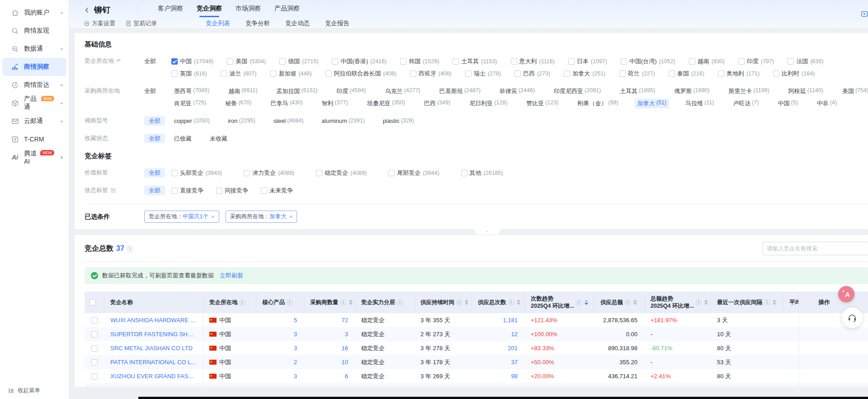 The width and height of the screenshot is (868, 399). Describe the element at coordinates (154, 320) in the screenshot. I see `company-name-link: WUXI ANSHIDA HARDWARE CO LTD` at that location.